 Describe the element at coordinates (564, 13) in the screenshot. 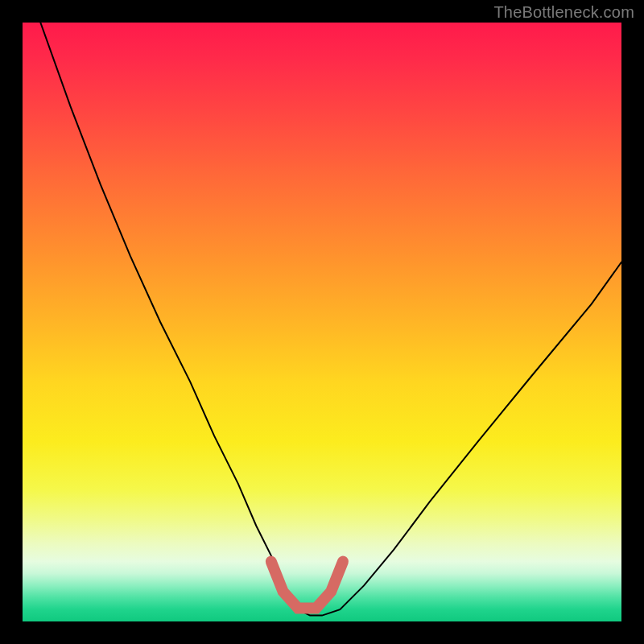

I see `watermark-text: TheBottleneck.com` at that location.